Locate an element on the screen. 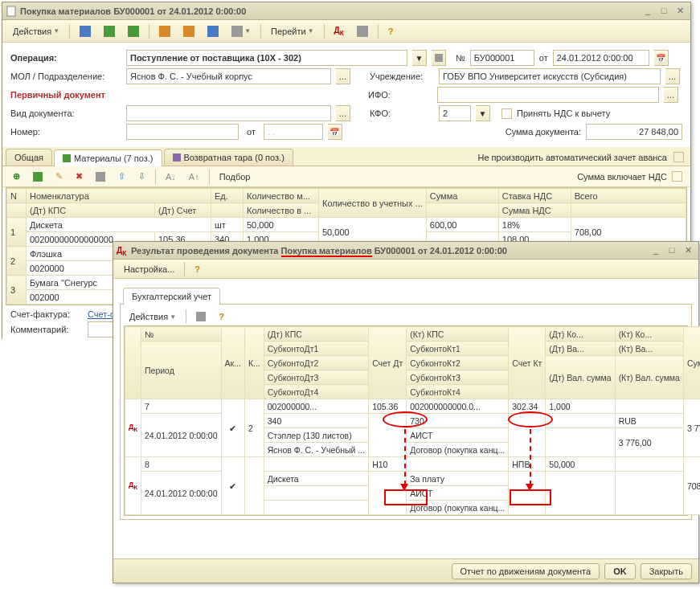  vat-deduct-label: Принять НДС к вычету is located at coordinates (563, 113).